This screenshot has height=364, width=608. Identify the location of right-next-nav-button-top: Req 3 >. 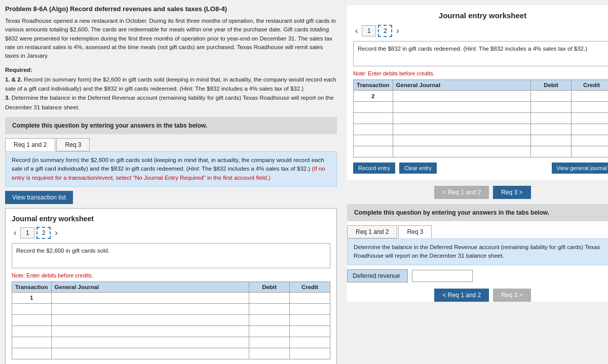
(512, 192).